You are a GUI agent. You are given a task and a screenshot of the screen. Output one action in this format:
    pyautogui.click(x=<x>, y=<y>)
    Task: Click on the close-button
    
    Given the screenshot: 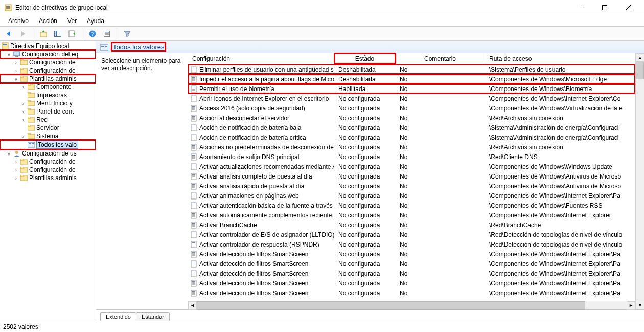 What is the action you would take?
    pyautogui.click(x=628, y=8)
    